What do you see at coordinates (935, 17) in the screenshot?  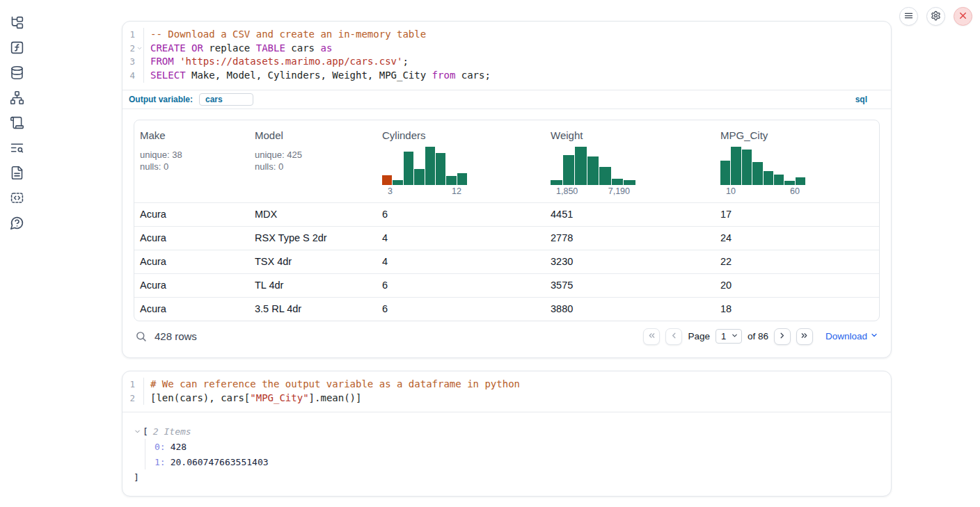 I see `settings-button` at bounding box center [935, 17].